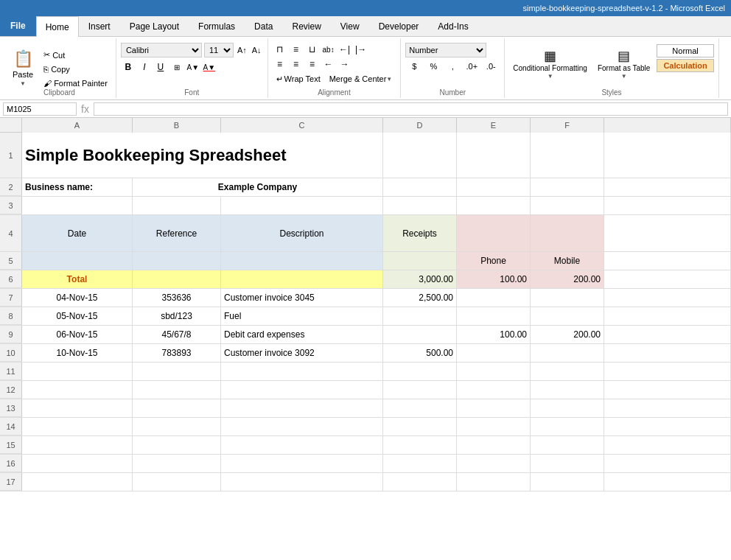 The image size is (731, 560). What do you see at coordinates (567, 353) in the screenshot?
I see `cell-10f` at bounding box center [567, 353].